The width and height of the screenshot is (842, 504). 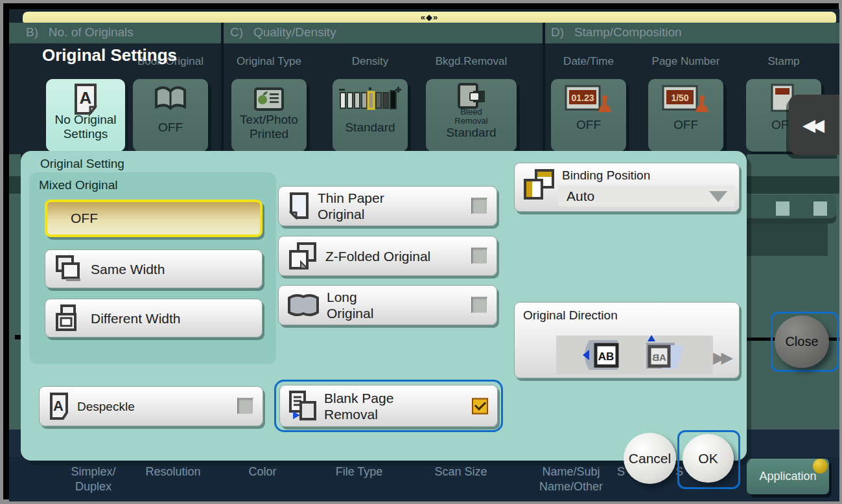 I want to click on column-header-density: Density, so click(x=370, y=62).